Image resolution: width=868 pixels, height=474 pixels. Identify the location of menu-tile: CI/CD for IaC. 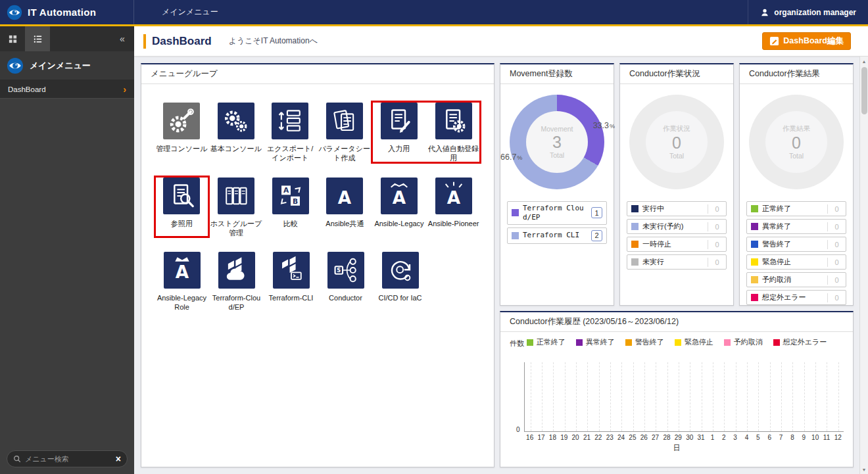
(400, 281).